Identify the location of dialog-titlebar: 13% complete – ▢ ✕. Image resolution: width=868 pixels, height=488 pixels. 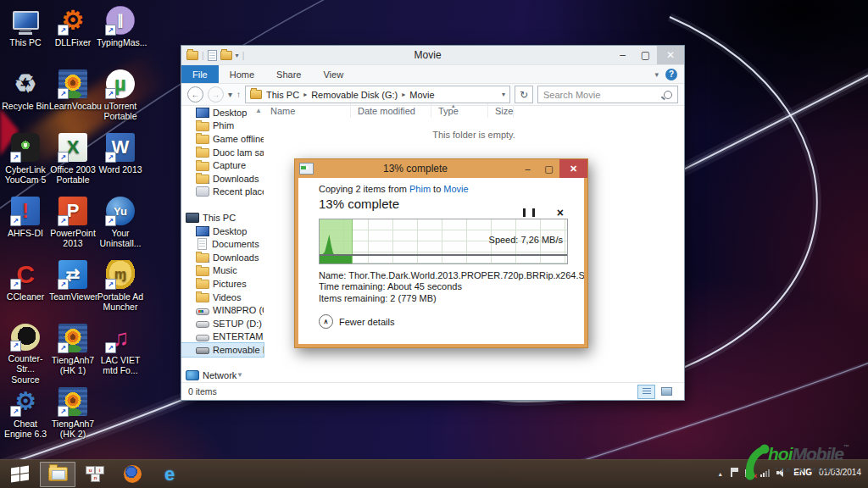
(441, 169).